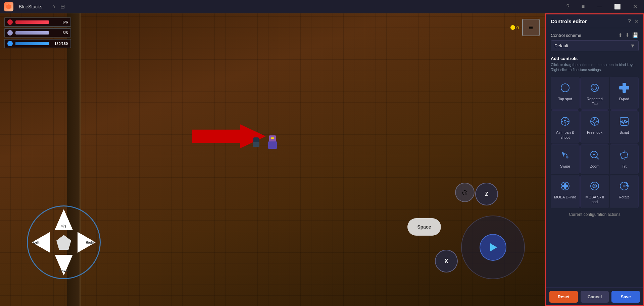  What do you see at coordinates (626, 297) in the screenshot?
I see `save-button: Save` at bounding box center [626, 297].